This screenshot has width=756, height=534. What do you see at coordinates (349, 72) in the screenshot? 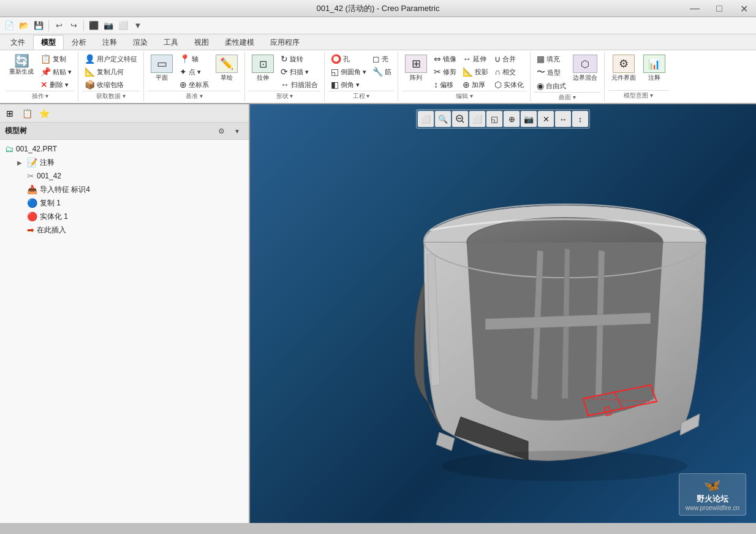
I see `round-button: ◱ 倒圆角 ▾` at bounding box center [349, 72].